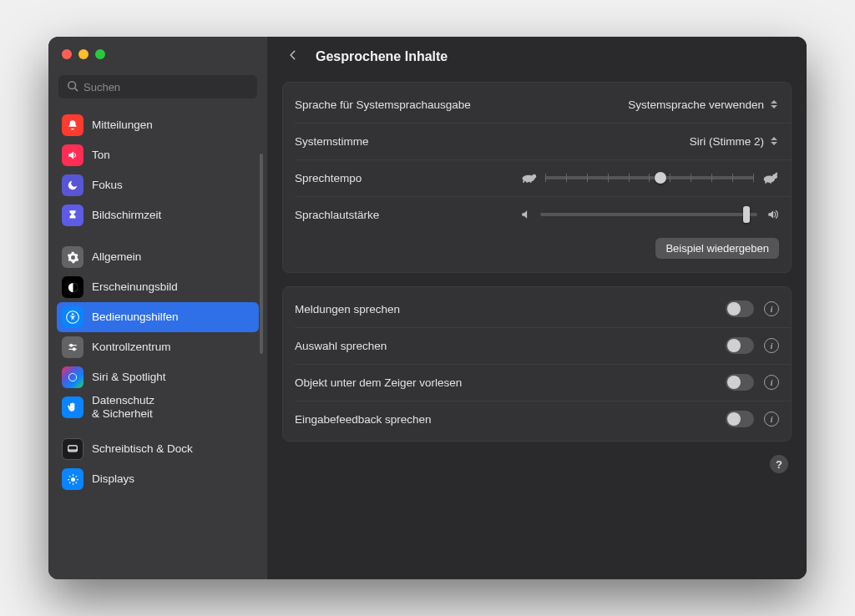 The height and width of the screenshot is (616, 855). Describe the element at coordinates (158, 87) in the screenshot. I see `search-input` at that location.